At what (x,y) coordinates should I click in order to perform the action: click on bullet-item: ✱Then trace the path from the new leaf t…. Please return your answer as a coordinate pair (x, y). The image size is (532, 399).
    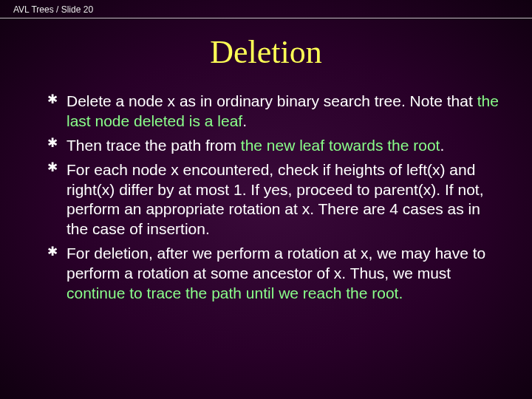
    Looking at the image, I should click on (276, 146).